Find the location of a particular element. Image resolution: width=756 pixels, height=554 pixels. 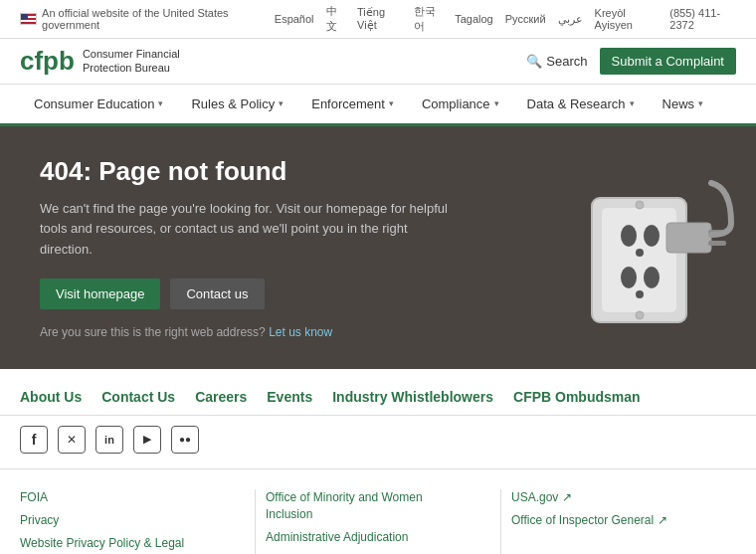

twitter-x-icon: ✕ is located at coordinates (72, 440).